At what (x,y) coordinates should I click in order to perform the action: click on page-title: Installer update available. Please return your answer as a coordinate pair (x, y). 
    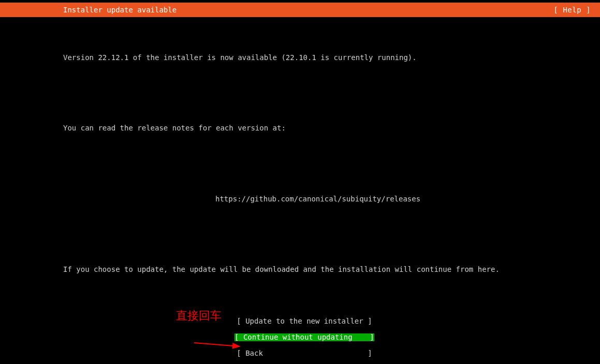
    Looking at the image, I should click on (120, 10).